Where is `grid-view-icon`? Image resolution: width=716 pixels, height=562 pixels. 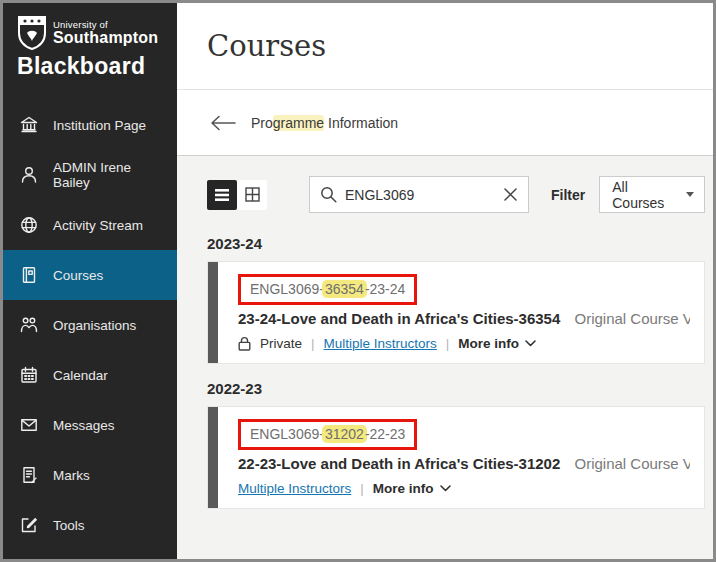
grid-view-icon is located at coordinates (252, 194).